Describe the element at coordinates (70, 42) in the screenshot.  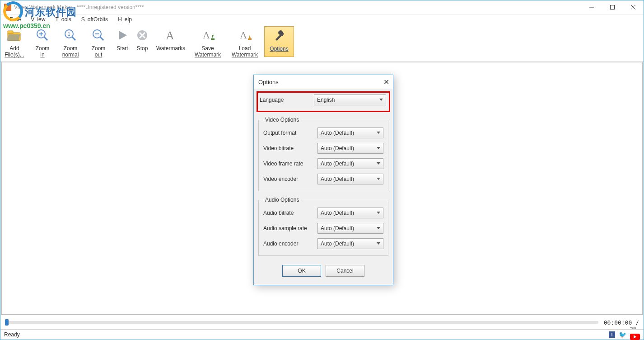
I see `zoom-normal-button: 1 Zoom normal` at that location.